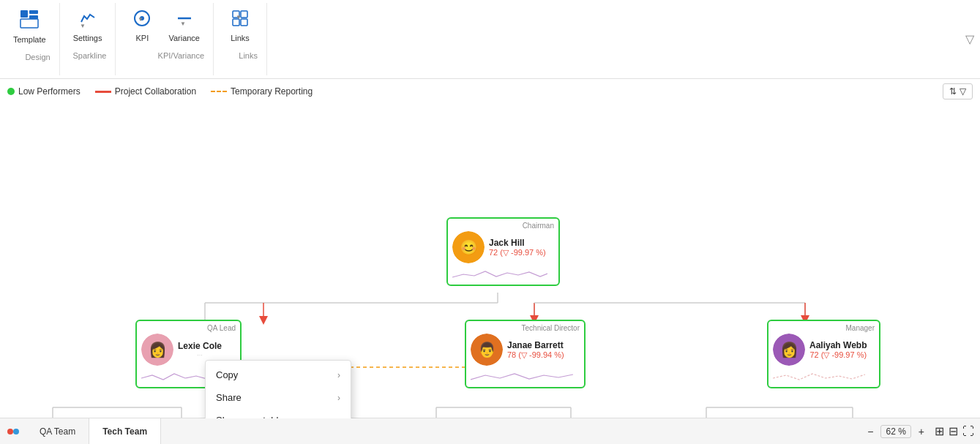 The height and width of the screenshot is (444, 980). What do you see at coordinates (970, 39) in the screenshot?
I see `chevron-down-icon: ▽` at bounding box center [970, 39].